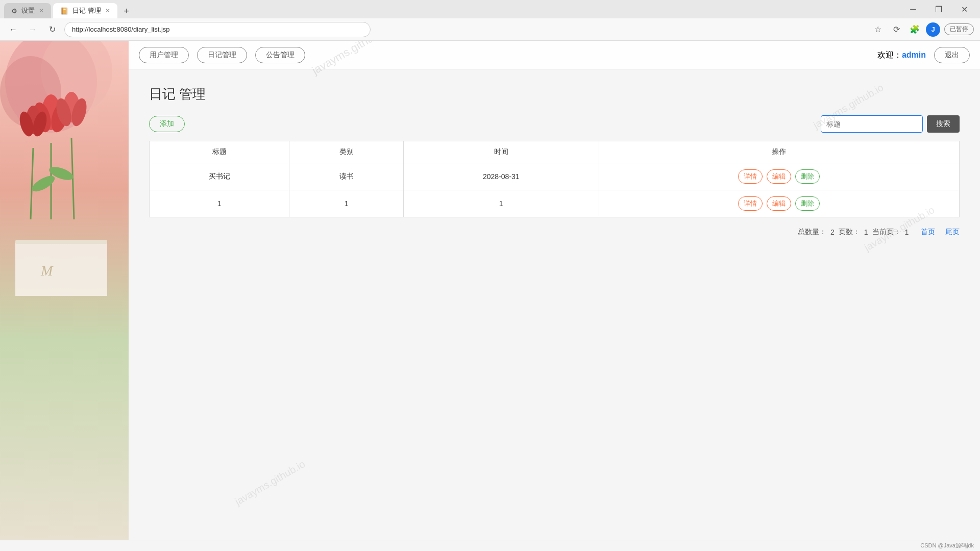  What do you see at coordinates (913, 9) in the screenshot?
I see `minimize-button: ─` at bounding box center [913, 9].